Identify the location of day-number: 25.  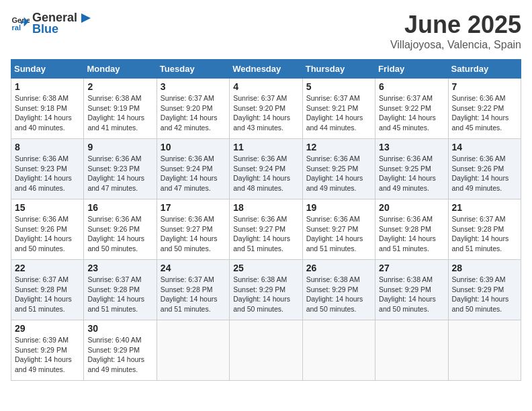
(266, 268).